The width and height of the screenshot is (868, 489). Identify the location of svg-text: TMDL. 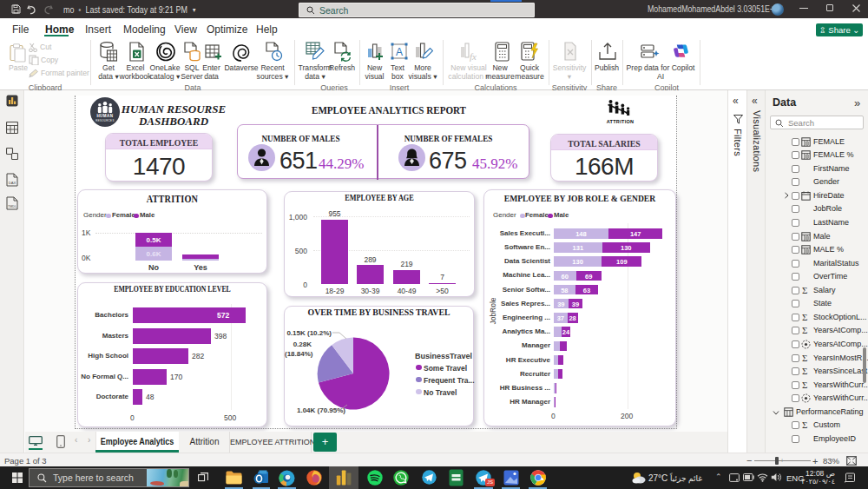
(12, 207).